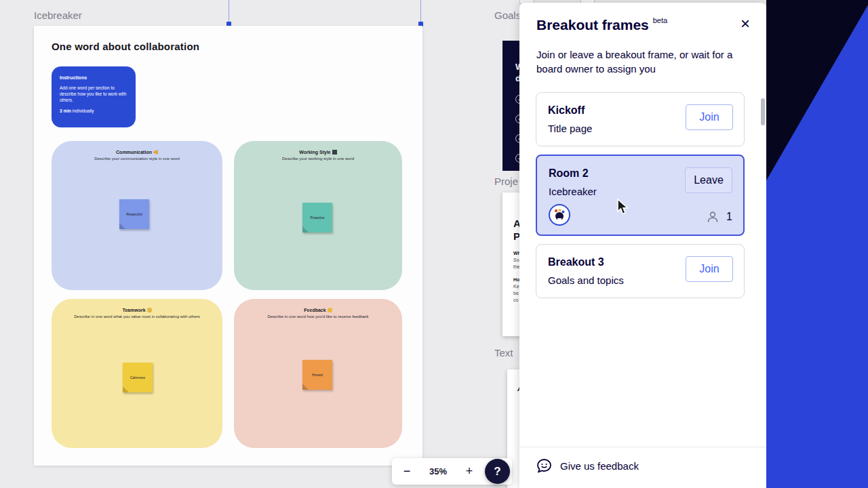 The height and width of the screenshot is (488, 868). I want to click on room-card-kickoff: Kickoff Title page Join, so click(640, 119).